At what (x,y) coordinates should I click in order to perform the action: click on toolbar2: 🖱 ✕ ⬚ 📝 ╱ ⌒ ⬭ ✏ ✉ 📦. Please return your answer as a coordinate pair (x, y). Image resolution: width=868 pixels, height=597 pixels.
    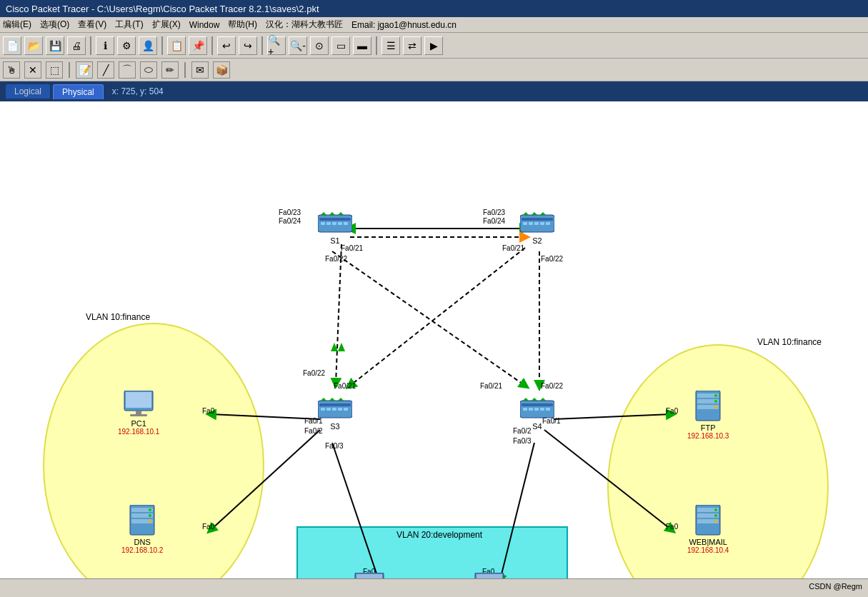
    Looking at the image, I should click on (434, 70).